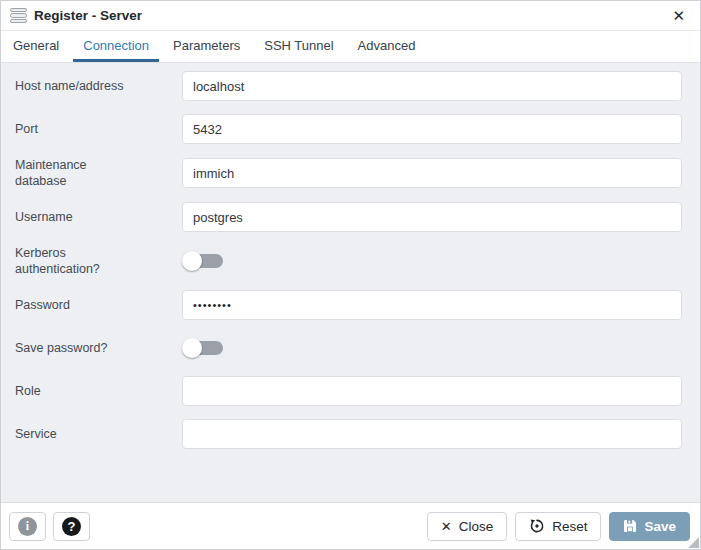 This screenshot has width=701, height=550. What do you see at coordinates (350, 526) in the screenshot?
I see `dialog-footer: i ? ✕ Close Reset` at bounding box center [350, 526].